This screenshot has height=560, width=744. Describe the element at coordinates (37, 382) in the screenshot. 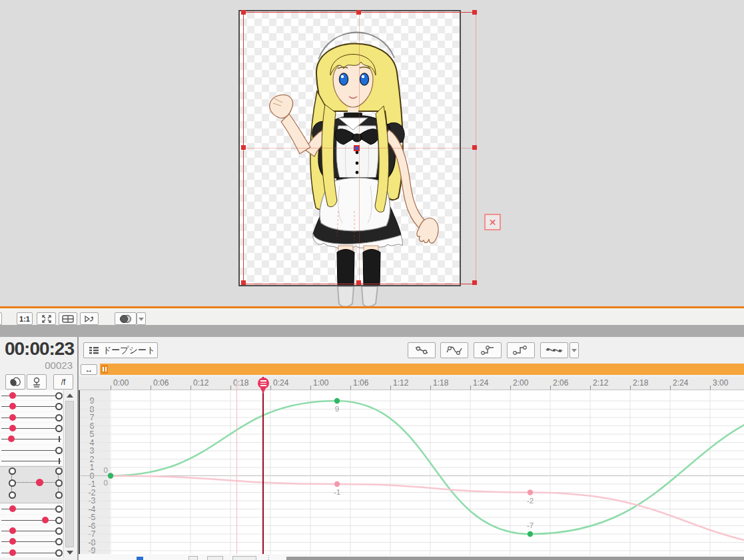

I see `keyframe-pin-button` at that location.